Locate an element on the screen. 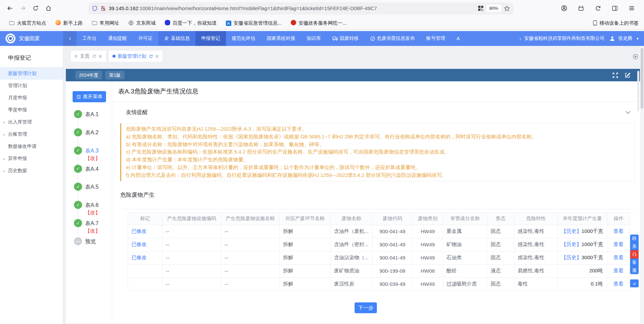 The width and height of the screenshot is (644, 324). bookmark-item: A安徽省应急管理信息... is located at coordinates (254, 23).